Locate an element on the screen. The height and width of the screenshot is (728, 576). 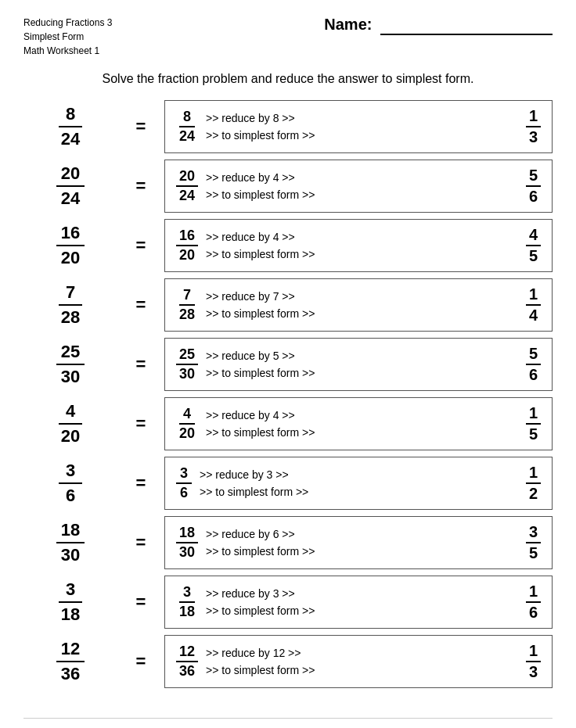
reduce-bot-1: >> to simplest form >> is located at coordinates (363, 135).